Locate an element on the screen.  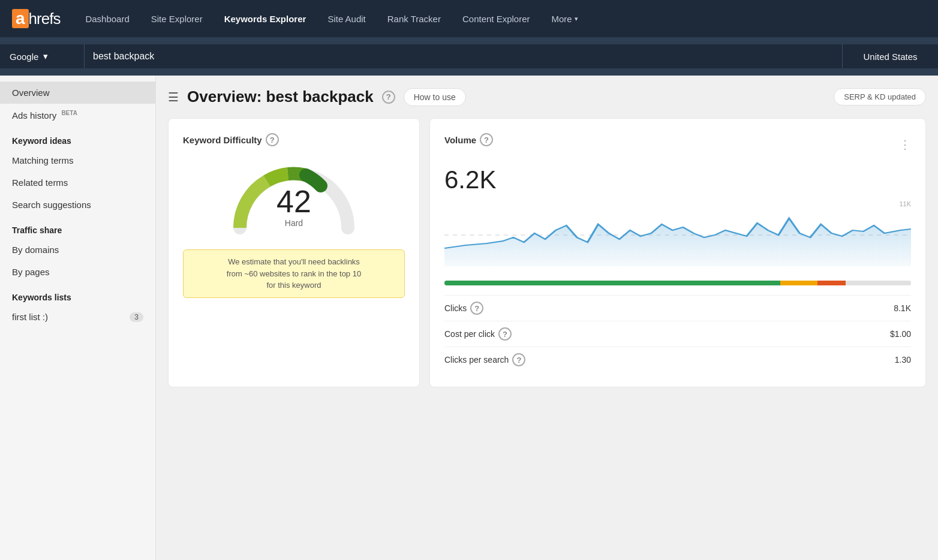
top-nav: a hrefs Dashboard Site Explorer Keywords… is located at coordinates (469, 19).